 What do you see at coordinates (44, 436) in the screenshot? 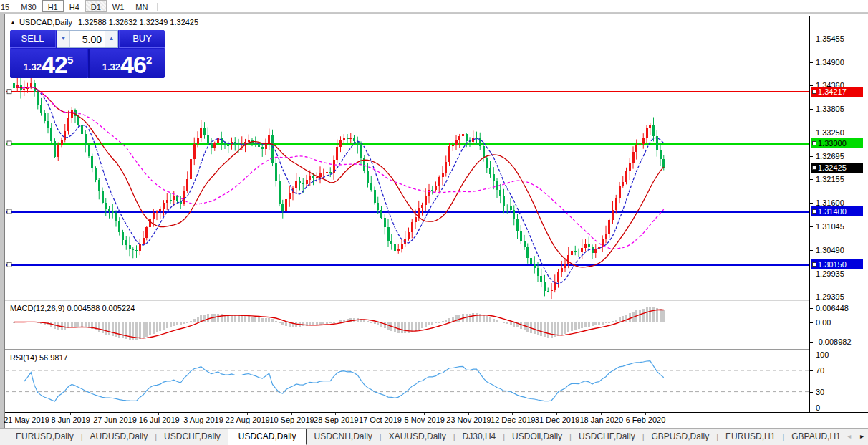
I see `chart-tab-eurusd-daily: EURUSD,Daily` at bounding box center [44, 436].